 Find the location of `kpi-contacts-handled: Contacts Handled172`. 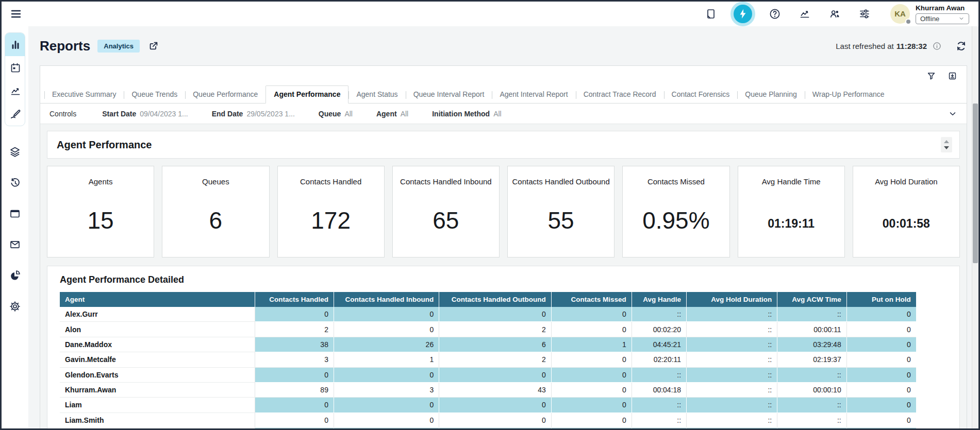

kpi-contacts-handled: Contacts Handled172 is located at coordinates (331, 212).